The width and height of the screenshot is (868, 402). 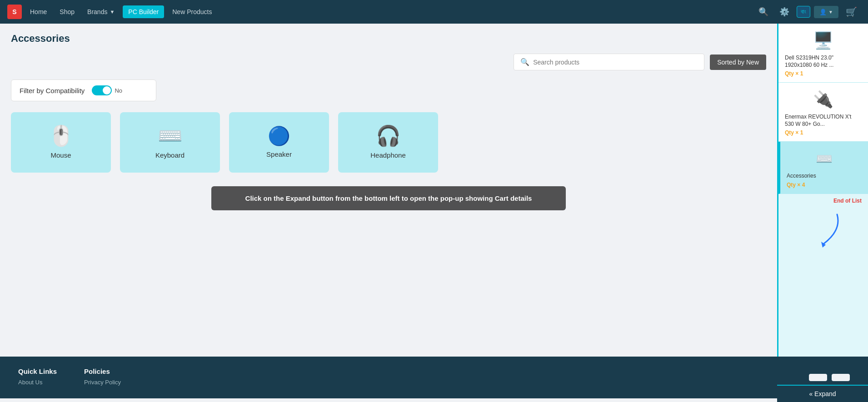 I want to click on category-keyboard: ⌨️ Keyboard, so click(x=170, y=143).